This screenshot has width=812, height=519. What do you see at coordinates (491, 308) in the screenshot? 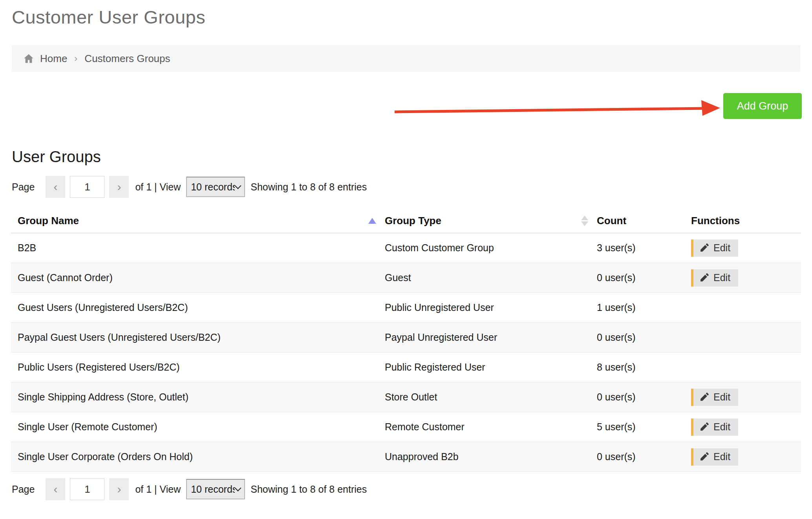
I see `group-type-cell: Public Unregistered User` at bounding box center [491, 308].